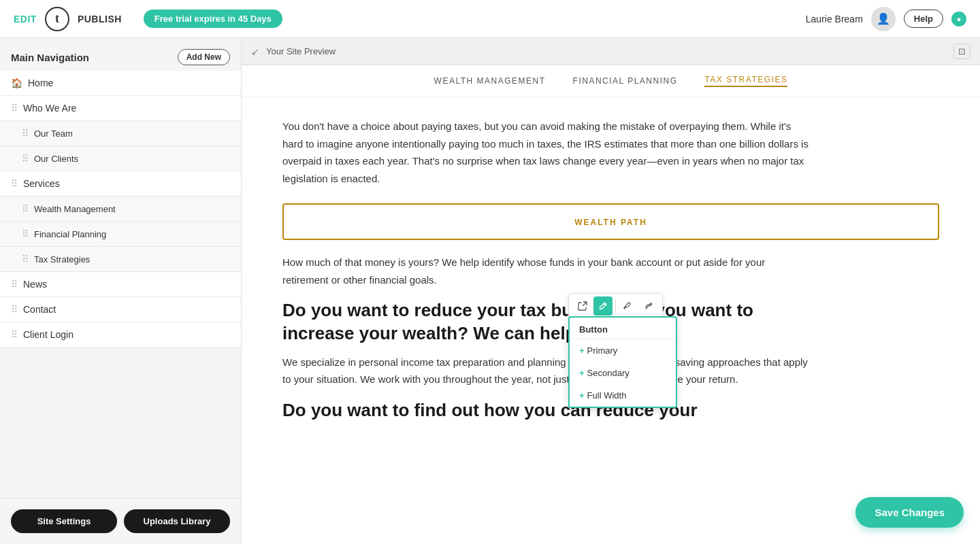 This screenshot has height=544, width=980. Describe the element at coordinates (301, 52) in the screenshot. I see `preview-label: Your Site Preview` at that location.